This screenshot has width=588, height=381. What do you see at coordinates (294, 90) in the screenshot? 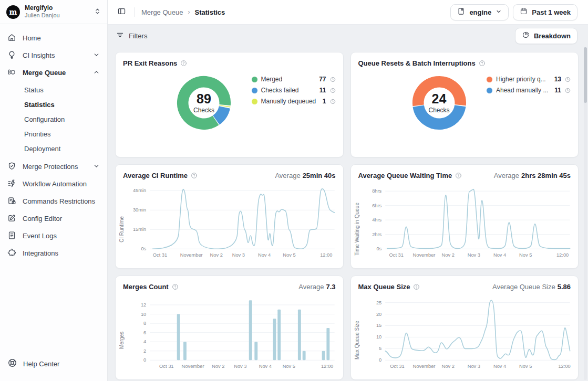
I see `legend-item-checks-failed: Checks failed 11` at bounding box center [294, 90].